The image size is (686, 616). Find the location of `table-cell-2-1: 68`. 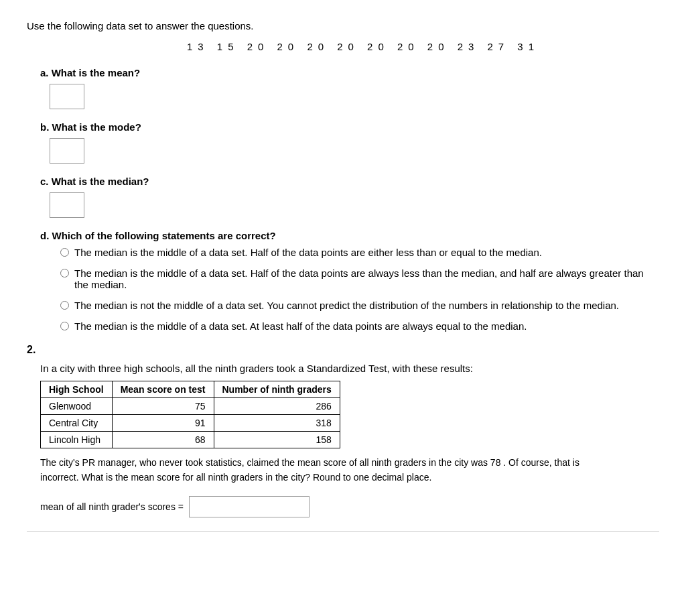

table-cell-2-1: 68 is located at coordinates (163, 440).